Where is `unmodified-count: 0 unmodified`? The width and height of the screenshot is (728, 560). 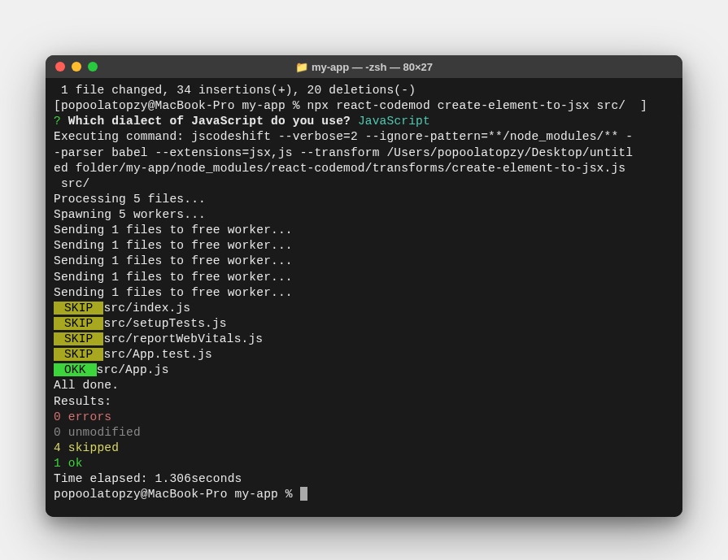
unmodified-count: 0 unmodified is located at coordinates (364, 432).